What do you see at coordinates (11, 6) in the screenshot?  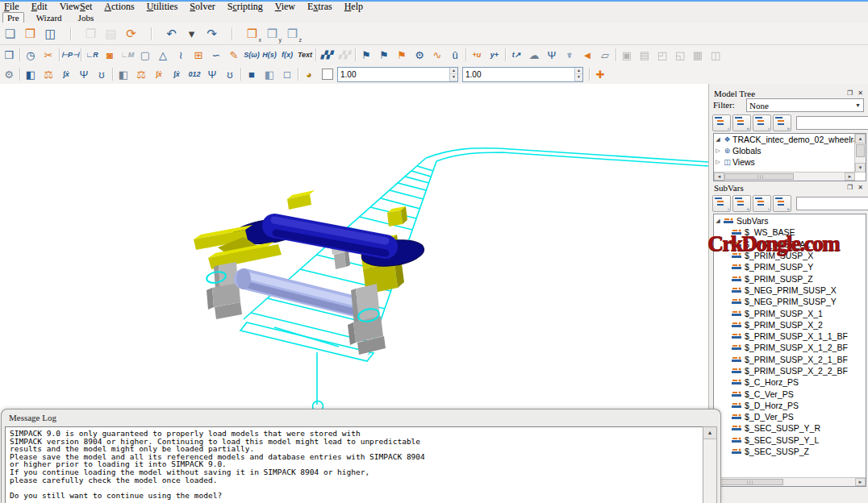 I see `menu-item: File` at bounding box center [11, 6].